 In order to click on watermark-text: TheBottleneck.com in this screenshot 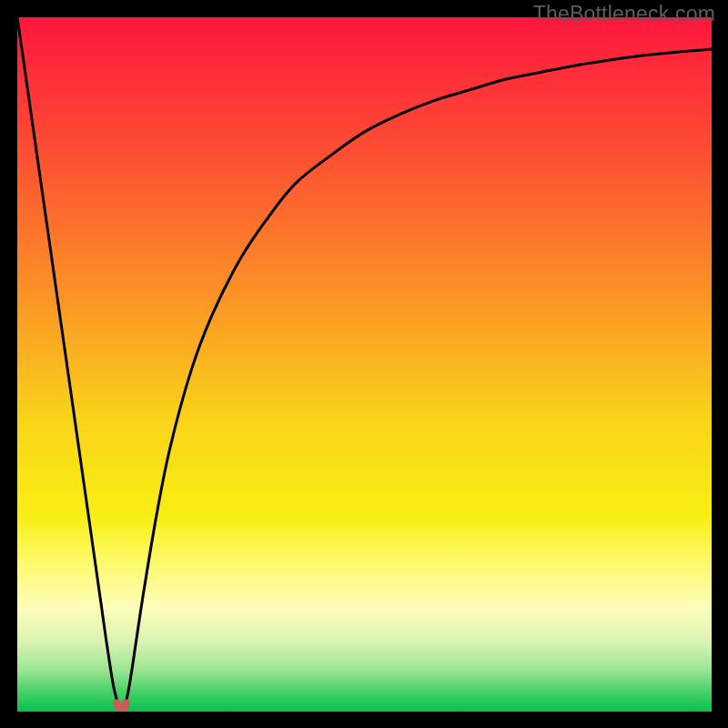, I will do `click(624, 15)`.